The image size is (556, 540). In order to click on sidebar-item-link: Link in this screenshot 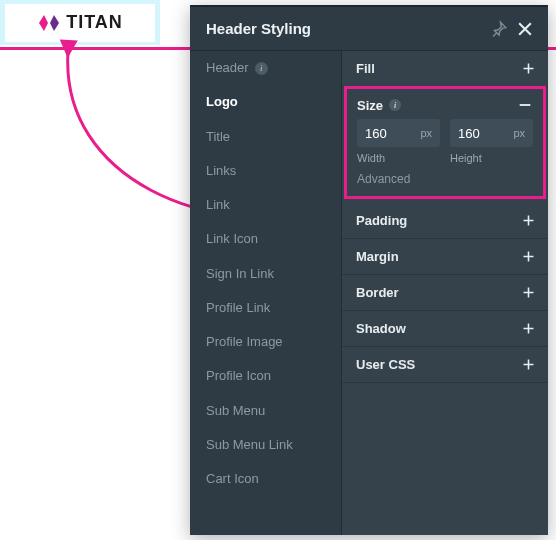, I will do `click(266, 205)`.